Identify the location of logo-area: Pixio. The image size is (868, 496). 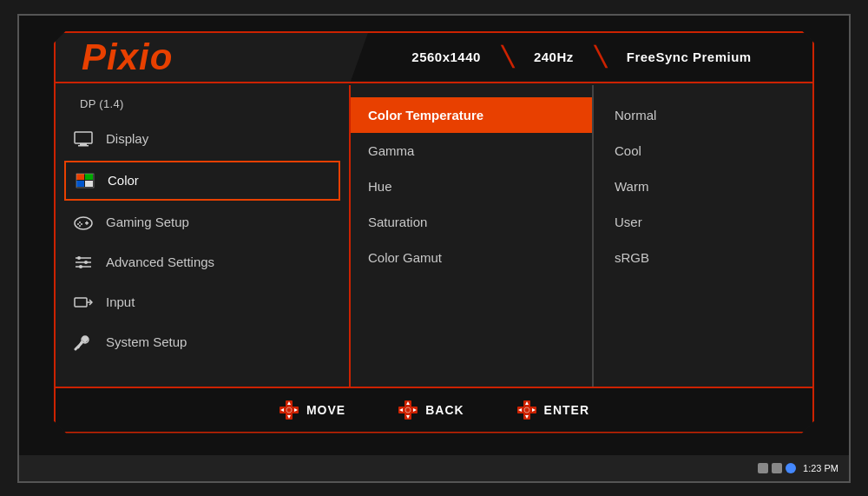
(203, 57).